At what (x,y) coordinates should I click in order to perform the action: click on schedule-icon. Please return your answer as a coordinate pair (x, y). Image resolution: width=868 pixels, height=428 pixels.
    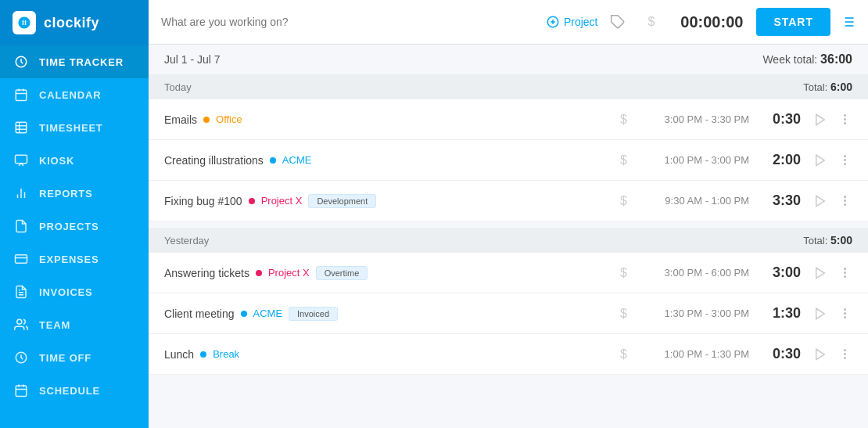
    Looking at the image, I should click on (21, 390).